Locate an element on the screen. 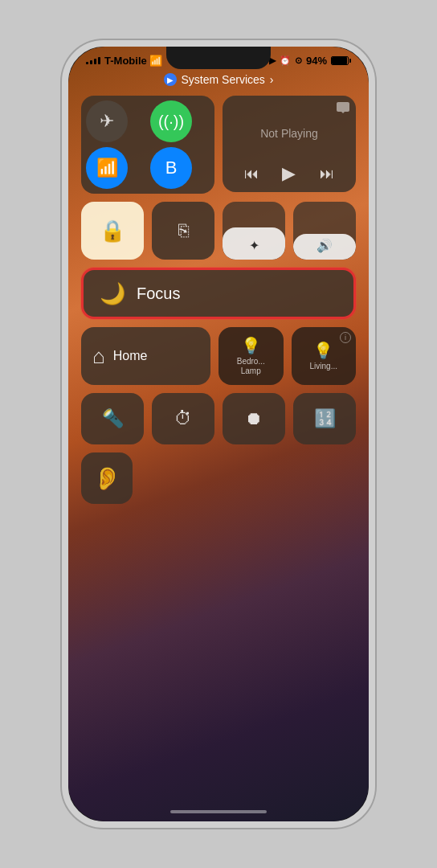 The width and height of the screenshot is (437, 868). network-buttons: ✈ ((·)) 📶 B is located at coordinates (148, 145).